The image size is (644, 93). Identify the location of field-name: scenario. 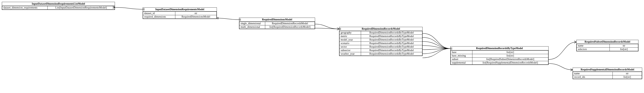
(350, 44).